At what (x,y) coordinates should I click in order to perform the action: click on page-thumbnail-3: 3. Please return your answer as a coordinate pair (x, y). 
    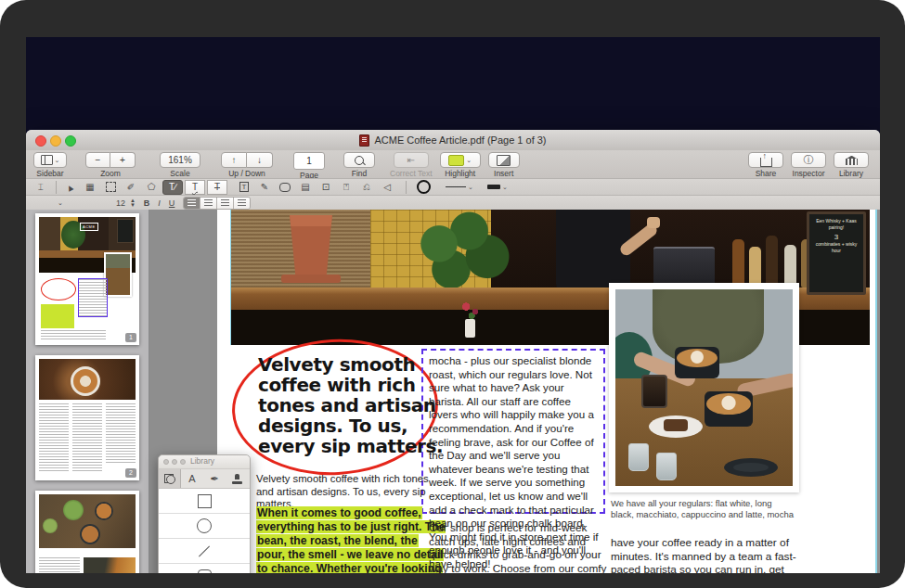
    Looking at the image, I should click on (87, 532).